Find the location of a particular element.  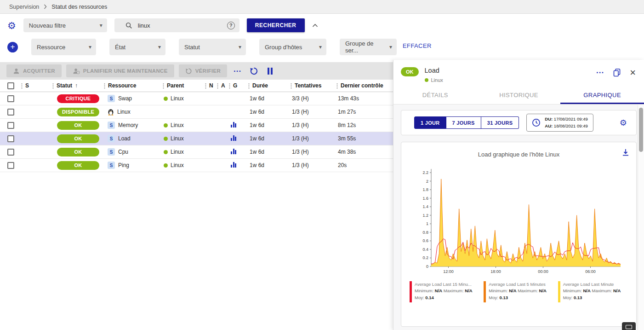

table-row: OK S Load Linux 1w 6d 1/3 (H) 3m 55s is located at coordinates (197, 139).